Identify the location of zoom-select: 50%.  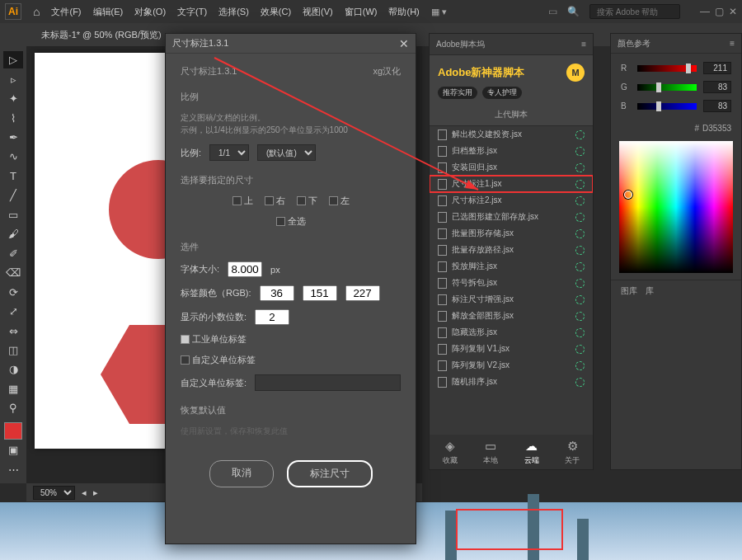
(54, 493).